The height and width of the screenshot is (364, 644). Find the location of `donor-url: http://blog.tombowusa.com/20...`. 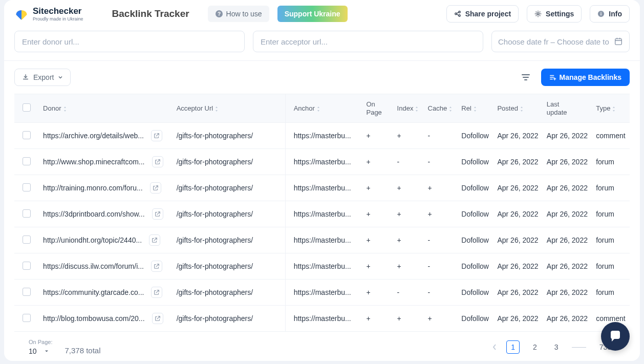

donor-url: http://blog.tombowusa.com/20... is located at coordinates (94, 318).